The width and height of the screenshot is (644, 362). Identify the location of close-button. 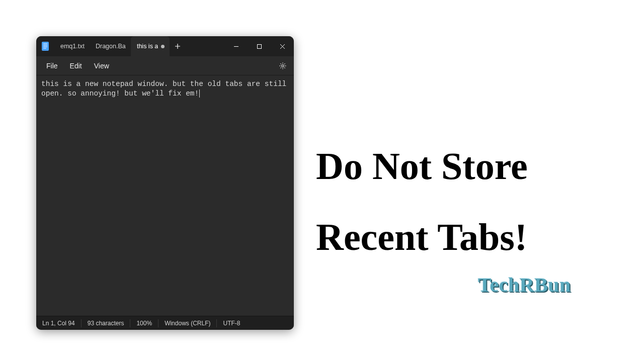
(282, 46).